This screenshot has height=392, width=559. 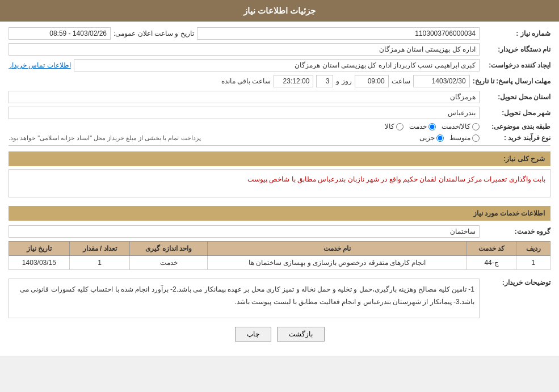 I want to click on deadline-label: مهلت ارسال پاسخ: تا تاریخ:, so click(x=512, y=81).